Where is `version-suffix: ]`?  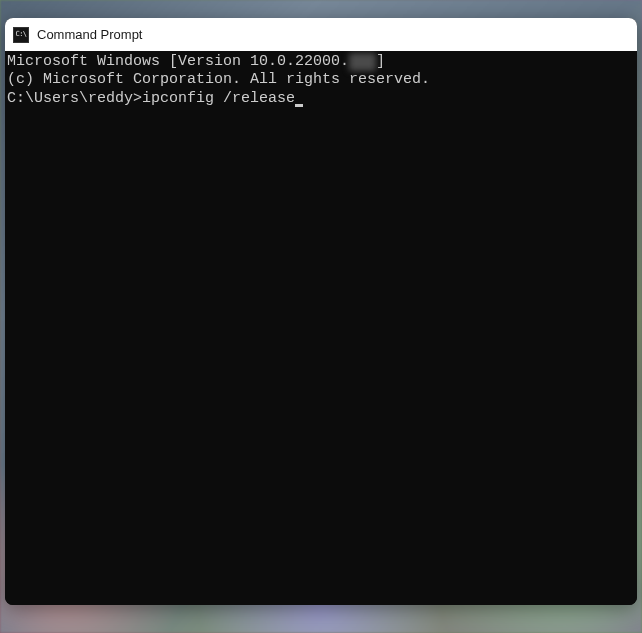 version-suffix: ] is located at coordinates (380, 62).